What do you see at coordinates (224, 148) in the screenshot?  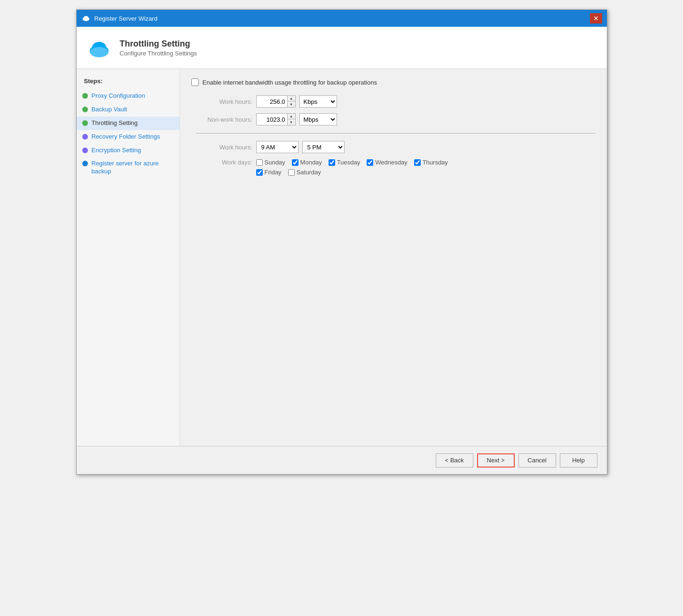 I see `work-hours-time-label: Work hours:` at bounding box center [224, 148].